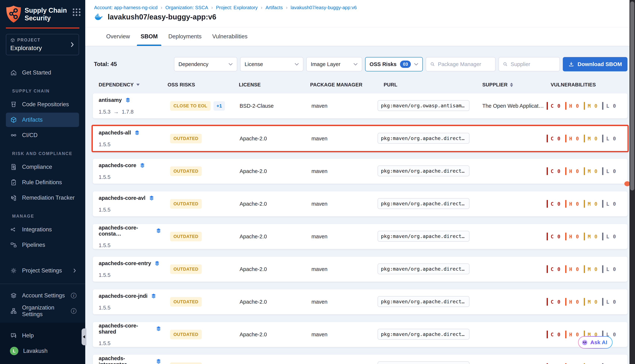  Describe the element at coordinates (187, 8) in the screenshot. I see `breadcrumb-link: Organization: SSCA` at that location.